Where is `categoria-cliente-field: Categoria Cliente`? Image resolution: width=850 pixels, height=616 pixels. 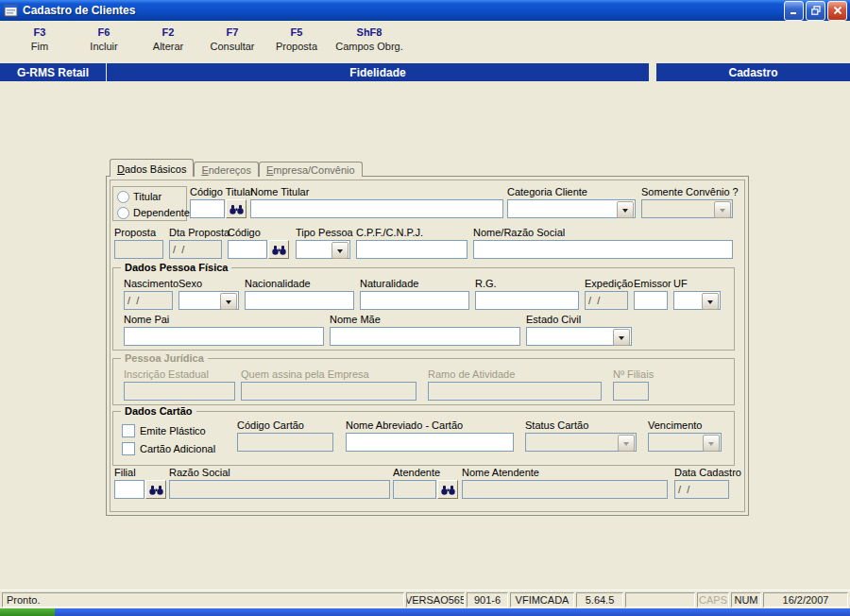
categoria-cliente-field: Categoria Cliente is located at coordinates (571, 202).